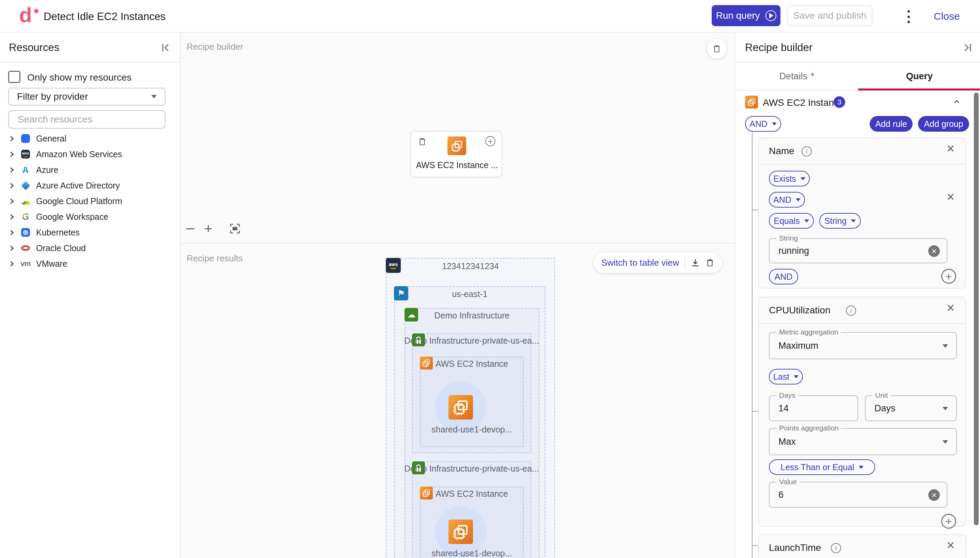  What do you see at coordinates (79, 201) in the screenshot?
I see `provider-label: Google Cloud Platform` at bounding box center [79, 201].